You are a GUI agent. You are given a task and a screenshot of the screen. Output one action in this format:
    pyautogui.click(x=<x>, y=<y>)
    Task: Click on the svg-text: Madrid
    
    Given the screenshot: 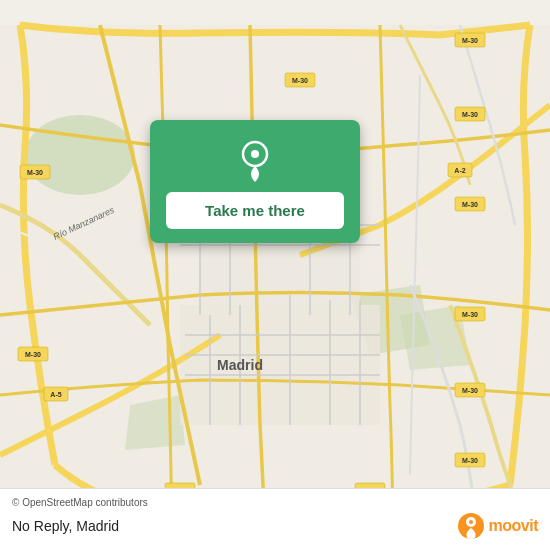 What is the action you would take?
    pyautogui.click(x=240, y=365)
    